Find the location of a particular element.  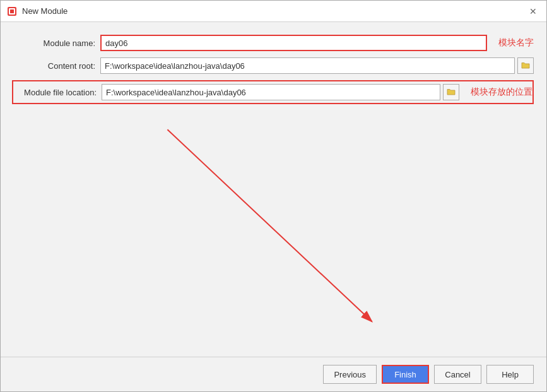

module-name-input is located at coordinates (294, 43).